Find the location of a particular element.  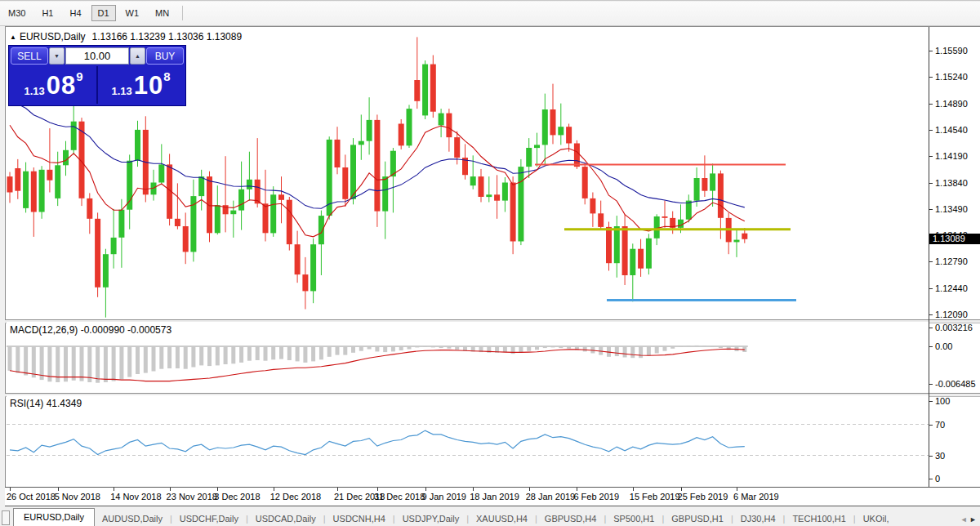

date-axis-label: 3 Dec 2018 is located at coordinates (237, 497).